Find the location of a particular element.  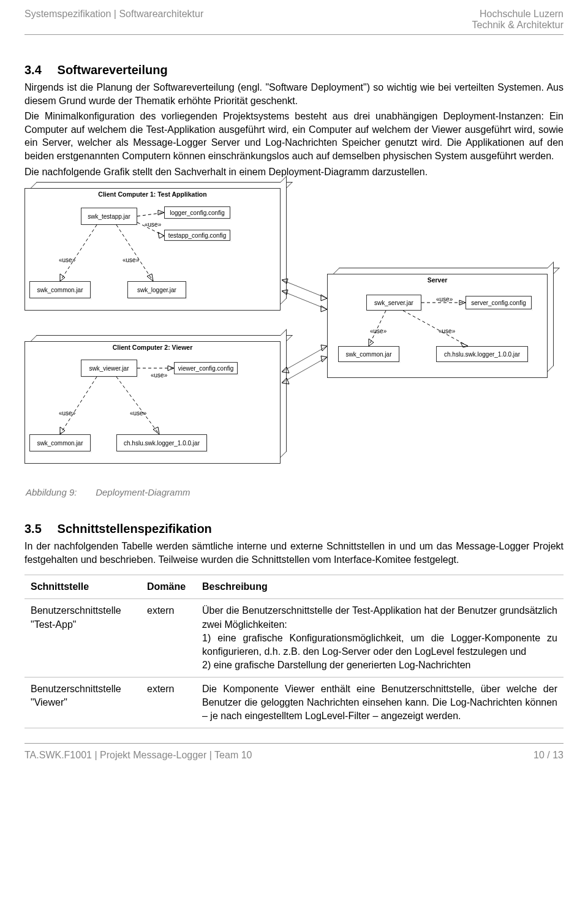

artifact-testapp-config: testapp_config.config is located at coordinates (197, 235).